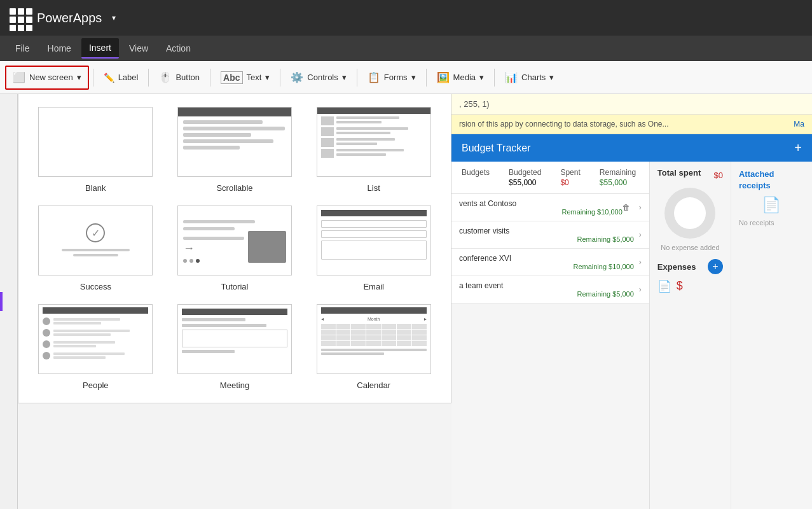 The height and width of the screenshot is (509, 812). Describe the element at coordinates (570, 183) in the screenshot. I see `spent-value: $0` at that location.